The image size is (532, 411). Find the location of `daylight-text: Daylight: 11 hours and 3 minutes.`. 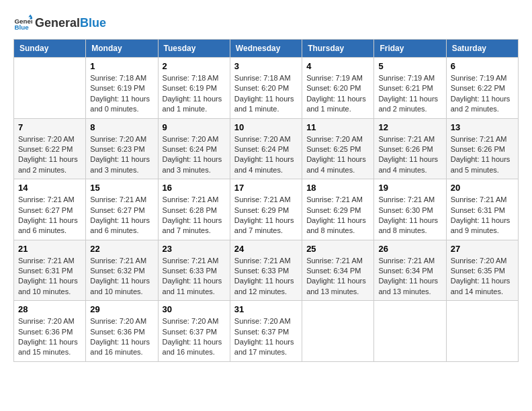

daylight-text: Daylight: 11 hours and 3 minutes. is located at coordinates (194, 165).